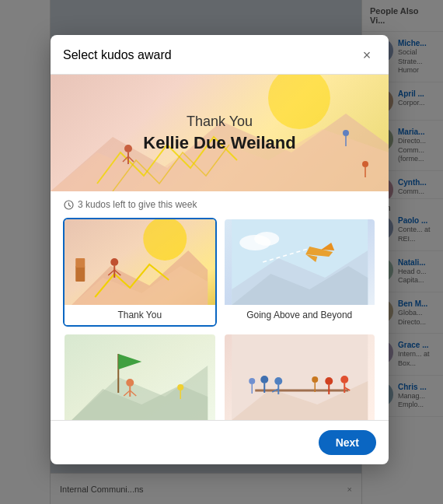 The height and width of the screenshot is (504, 443). I want to click on modal-close-button: ×, so click(367, 55).